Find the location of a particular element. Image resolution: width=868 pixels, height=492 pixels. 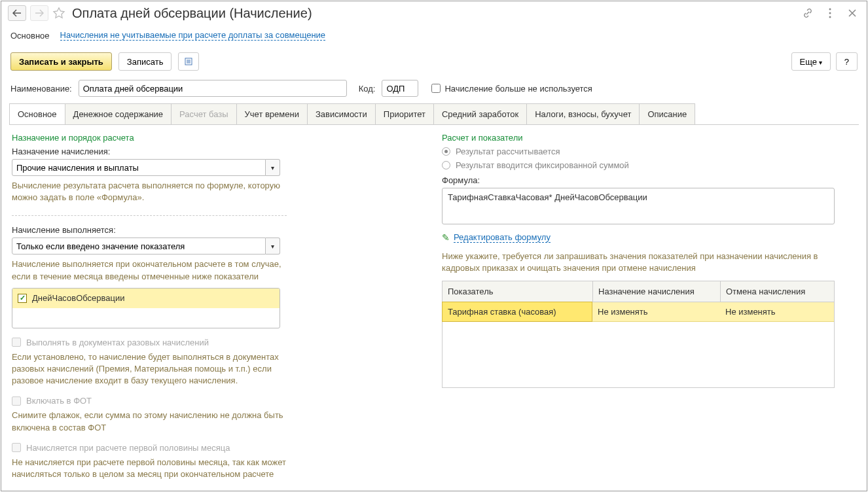

executed-hint: Начисление выполняется при окончательном… is located at coordinates (149, 270).